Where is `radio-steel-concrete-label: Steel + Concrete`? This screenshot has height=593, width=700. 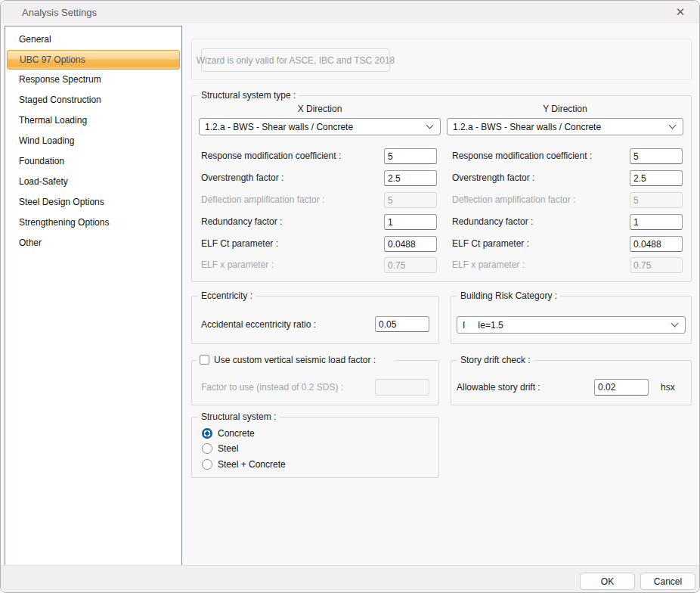
radio-steel-concrete-label: Steel + Concrete is located at coordinates (252, 464).